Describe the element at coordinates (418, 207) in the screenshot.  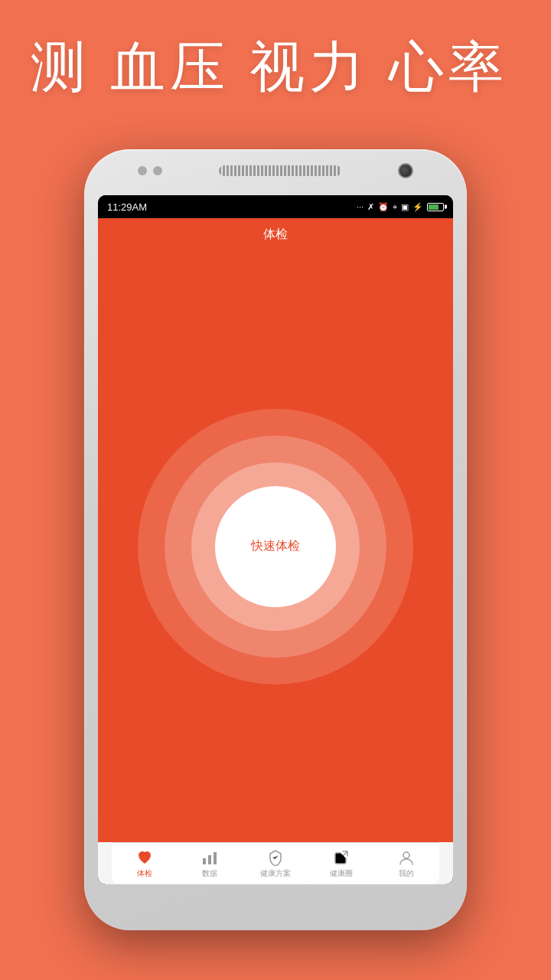
I see `bolt-icon: ⚡` at that location.